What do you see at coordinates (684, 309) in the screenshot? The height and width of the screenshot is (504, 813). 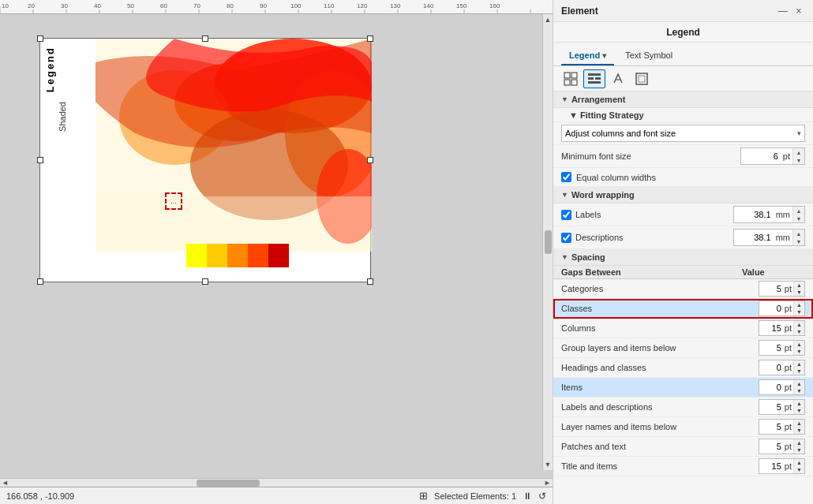 I see `spacing-row-classes: Classes pt ▲ ▼` at bounding box center [684, 309].